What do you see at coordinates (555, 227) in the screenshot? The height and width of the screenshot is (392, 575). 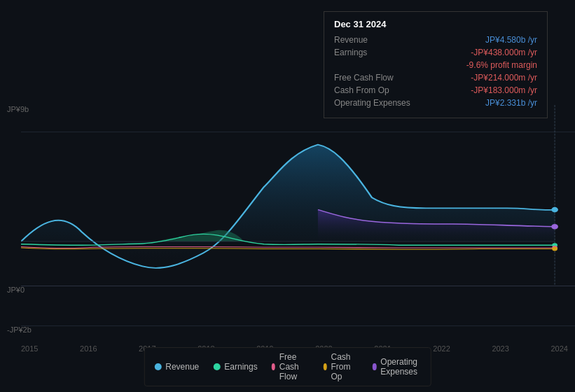 I see `opex-dot` at bounding box center [555, 227].